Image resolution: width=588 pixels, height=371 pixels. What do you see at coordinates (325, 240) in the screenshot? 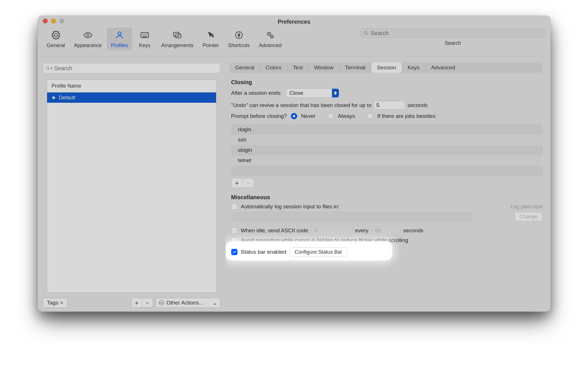
I see `avoid-repaint-label: Avoid repainting while cursor is hidden …` at bounding box center [325, 240].